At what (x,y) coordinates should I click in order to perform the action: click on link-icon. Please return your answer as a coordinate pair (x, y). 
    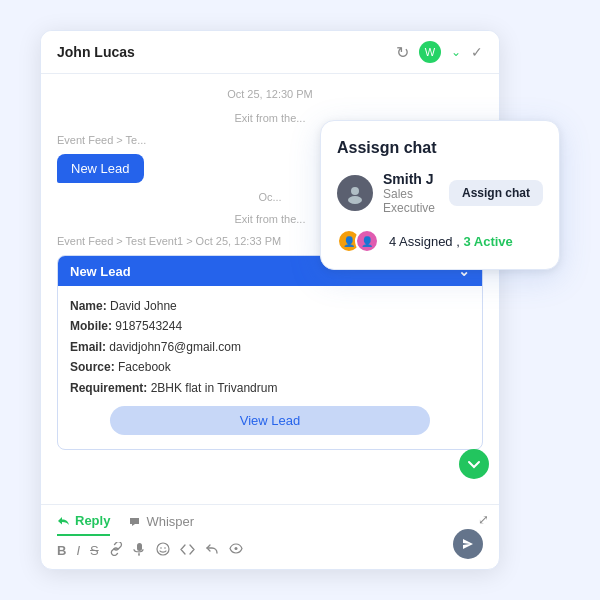
    Looking at the image, I should click on (116, 550).